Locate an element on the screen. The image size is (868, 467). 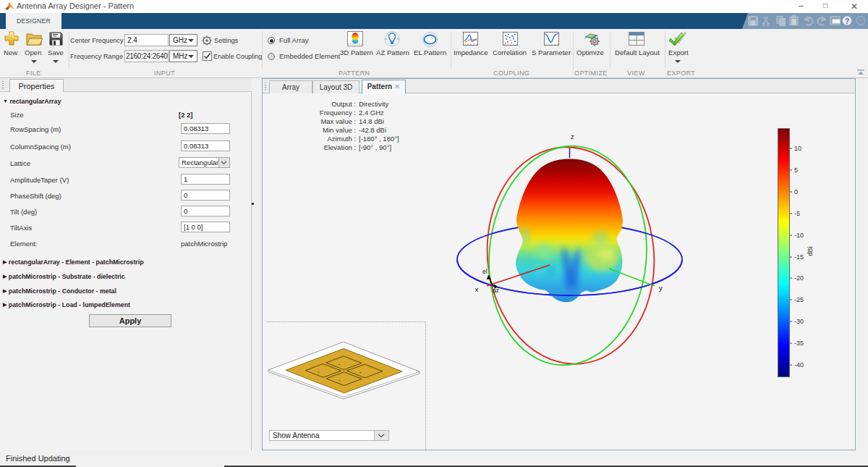
svg-text: az is located at coordinates (496, 290).